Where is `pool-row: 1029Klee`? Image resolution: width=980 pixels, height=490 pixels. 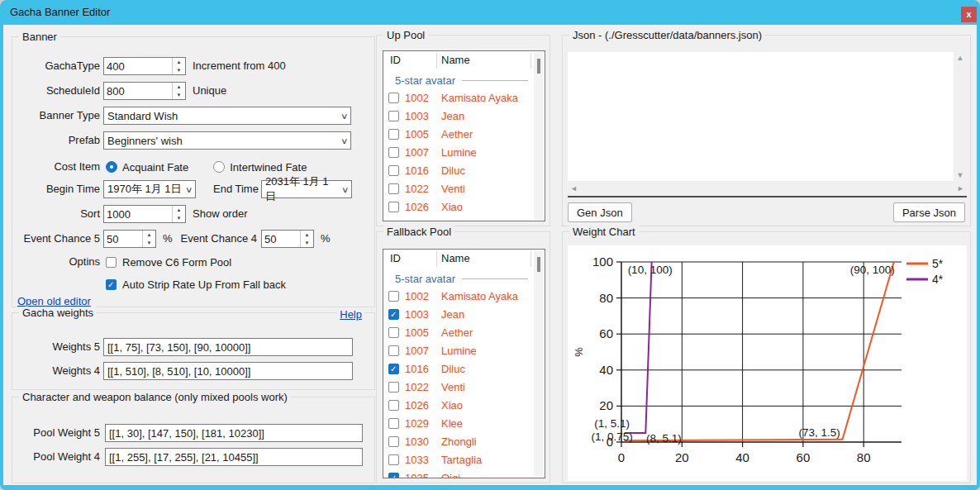
pool-row: 1029Klee is located at coordinates (458, 424).